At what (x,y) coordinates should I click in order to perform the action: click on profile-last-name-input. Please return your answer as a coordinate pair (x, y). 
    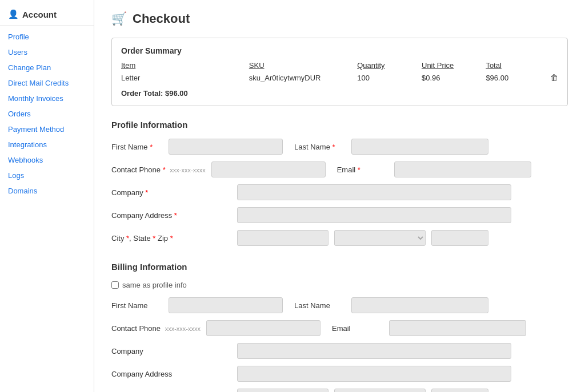
    Looking at the image, I should click on (420, 147).